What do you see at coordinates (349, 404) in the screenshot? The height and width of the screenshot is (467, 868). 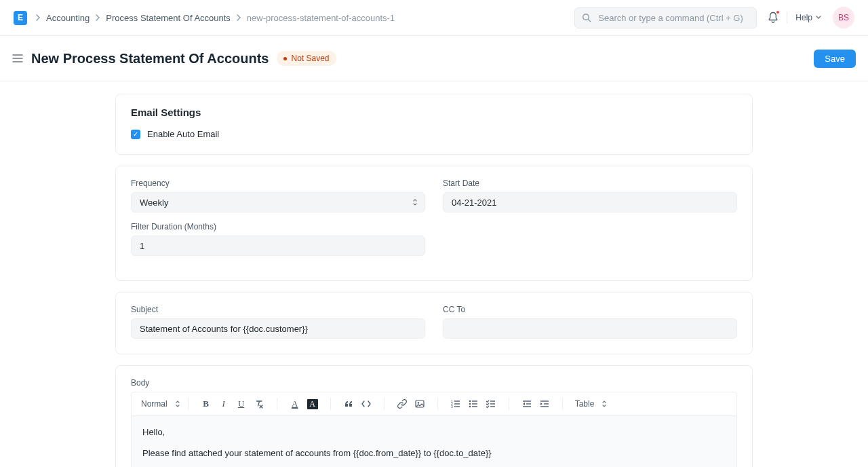 I see `blockquote-button` at bounding box center [349, 404].